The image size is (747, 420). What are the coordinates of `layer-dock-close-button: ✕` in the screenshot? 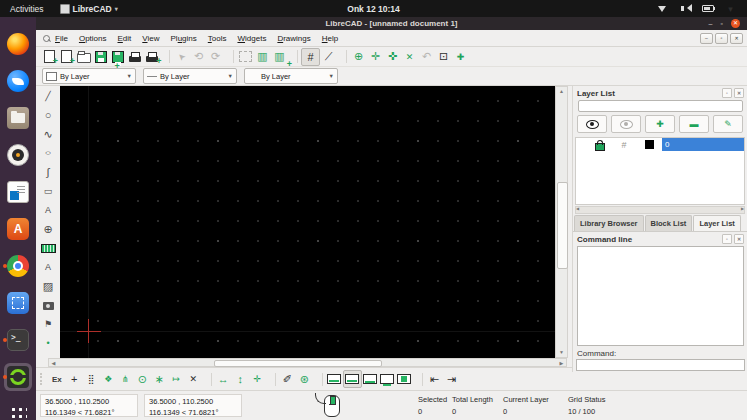 It's located at (739, 93).